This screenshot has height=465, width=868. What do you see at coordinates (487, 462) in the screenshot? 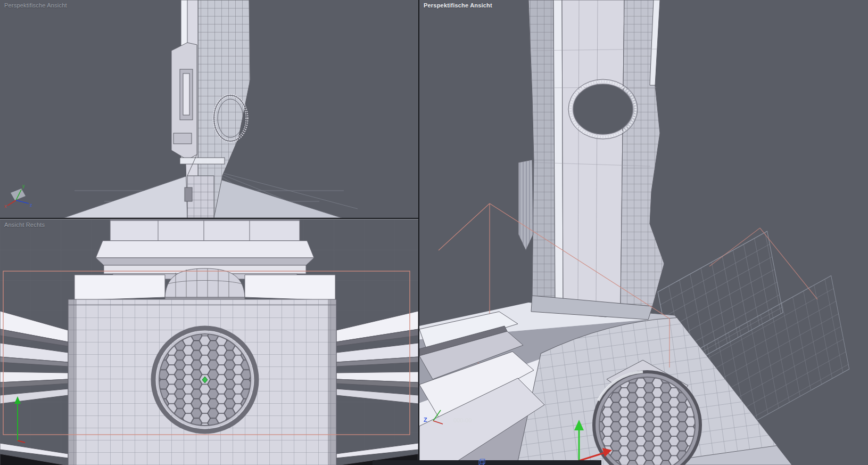
I see `bottom-panel-splitter` at bounding box center [487, 462].